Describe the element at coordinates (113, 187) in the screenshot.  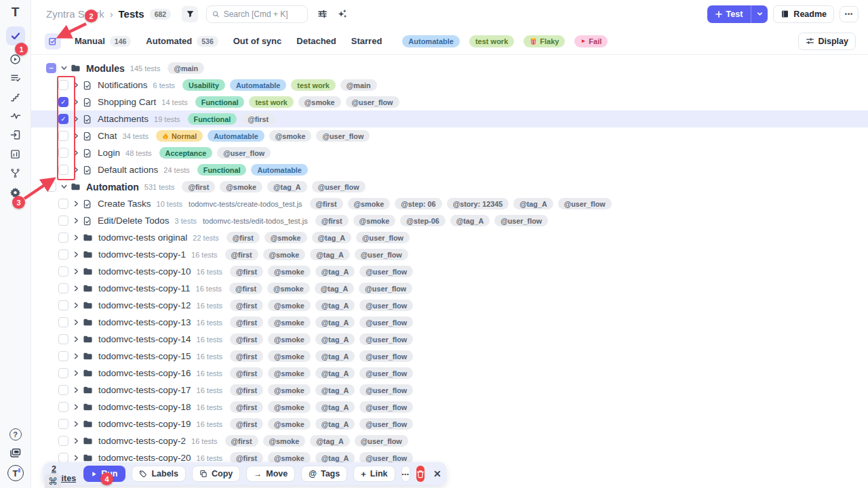
I see `row-title: Automation` at that location.